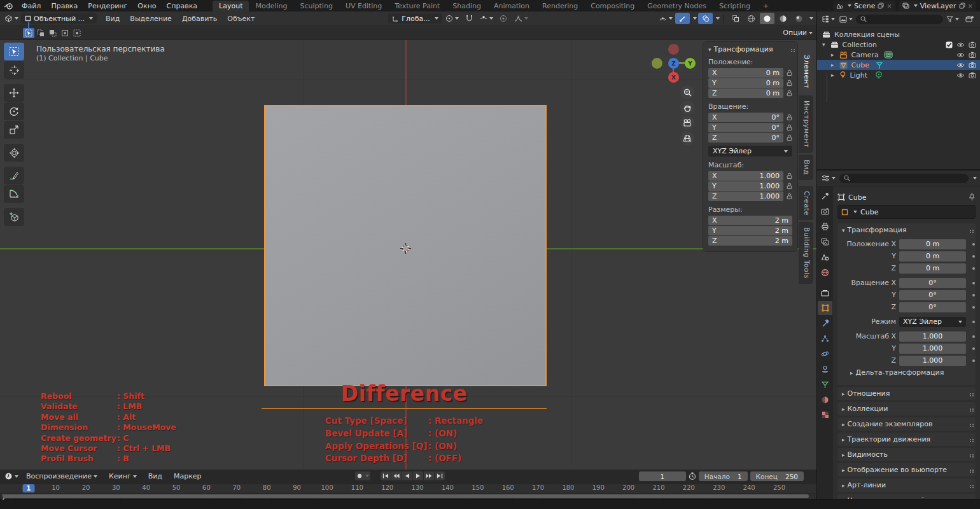  I want to click on shading-wireframe-button, so click(751, 18).